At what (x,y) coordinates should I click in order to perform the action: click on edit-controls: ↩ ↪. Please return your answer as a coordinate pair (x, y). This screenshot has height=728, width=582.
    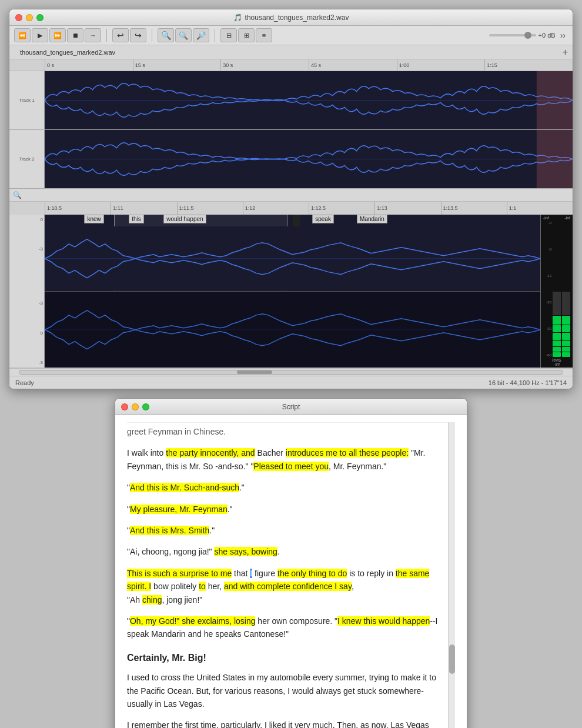
    Looking at the image, I should click on (129, 35).